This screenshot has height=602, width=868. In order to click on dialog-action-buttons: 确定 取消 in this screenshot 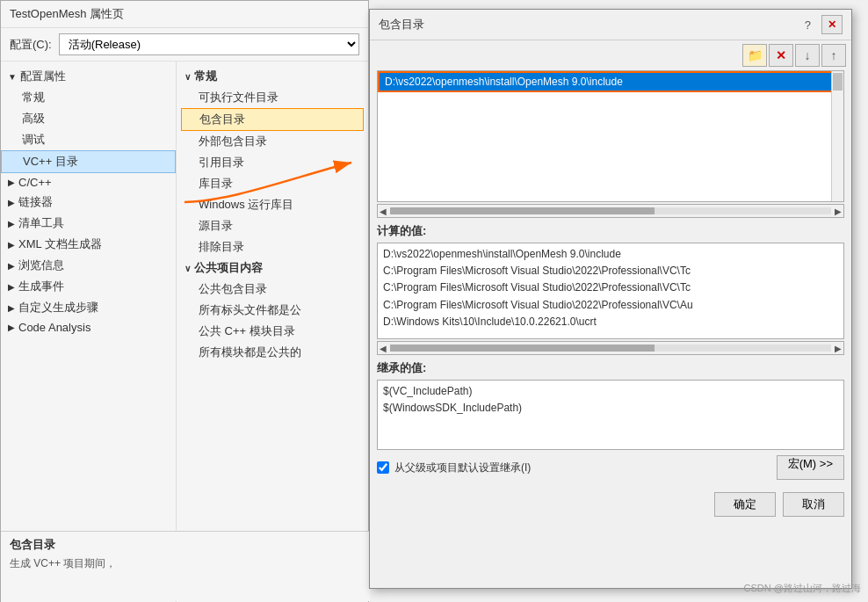, I will do `click(611, 504)`.